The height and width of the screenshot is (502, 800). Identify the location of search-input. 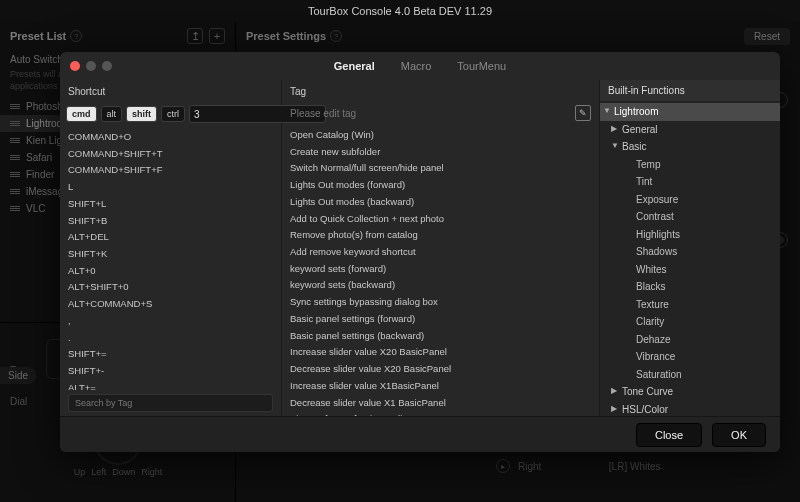
(170, 403).